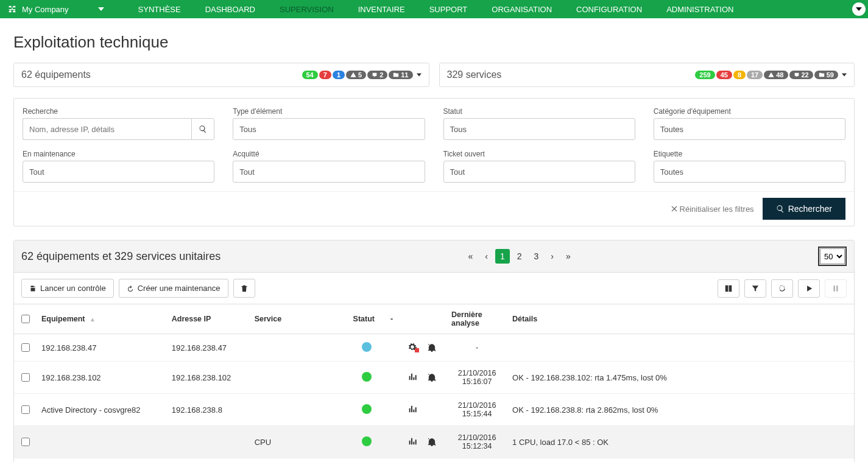 The width and height of the screenshot is (868, 462). What do you see at coordinates (329, 111) in the screenshot?
I see `label-type: Type d'élément` at bounding box center [329, 111].